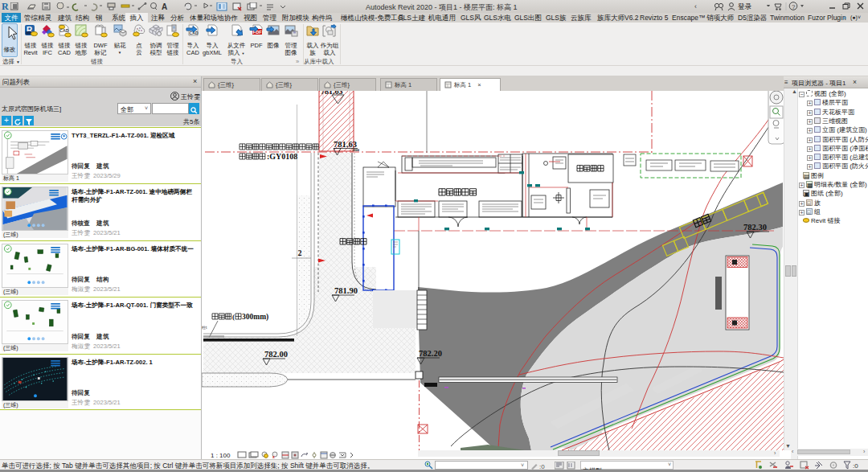  What do you see at coordinates (276, 354) in the screenshot?
I see `svg-text: 782.00` at bounding box center [276, 354].